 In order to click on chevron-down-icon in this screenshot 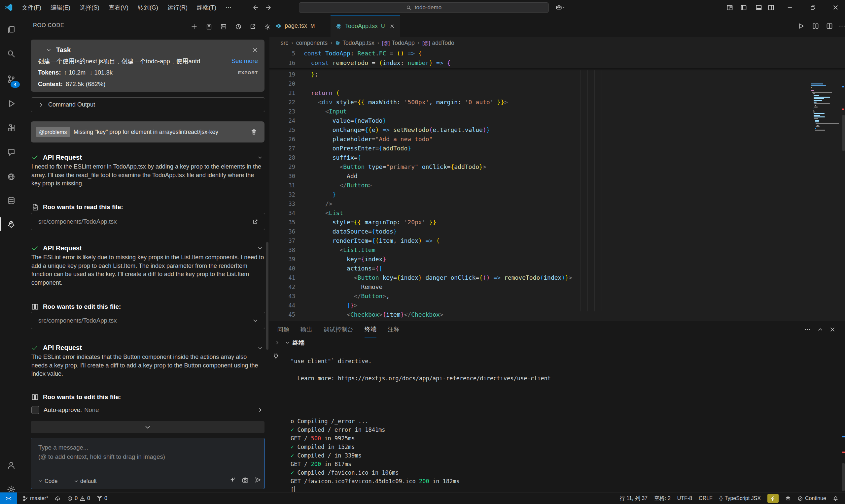, I will do `click(288, 342)`.